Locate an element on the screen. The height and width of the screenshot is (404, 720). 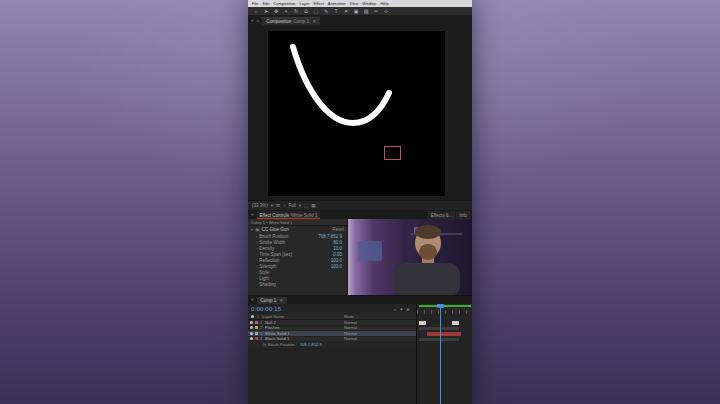
column-mode: Mode is located at coordinates (349, 316).